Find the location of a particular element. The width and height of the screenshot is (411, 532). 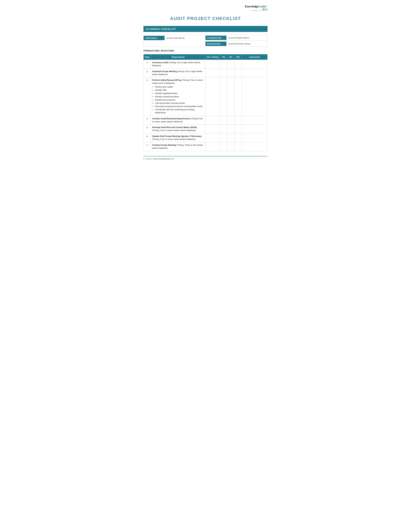

info-grid: Audit Name: (Insert Audit Name) Complete… is located at coordinates (206, 41).